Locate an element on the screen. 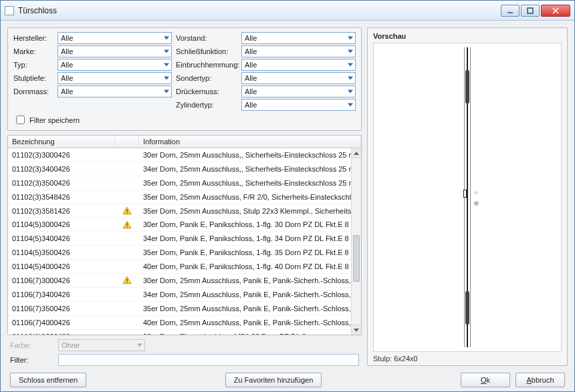  grid-header: Bezeichnung Information is located at coordinates (185, 142).